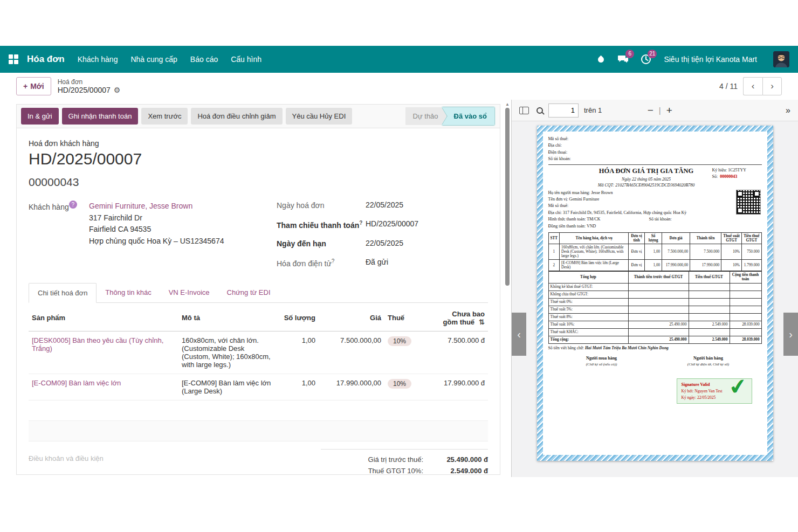 This screenshot has width=798, height=532. What do you see at coordinates (319, 116) in the screenshot?
I see `cancel-edi-button: Yêu cầu Hủy EDI` at bounding box center [319, 116].